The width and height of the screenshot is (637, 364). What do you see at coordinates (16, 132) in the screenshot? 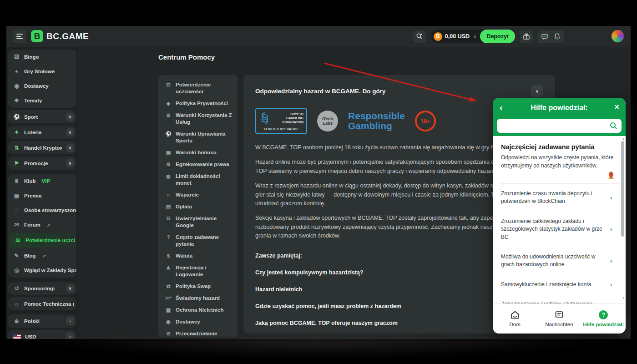
I see `lottery-icon: ✦` at bounding box center [16, 132].